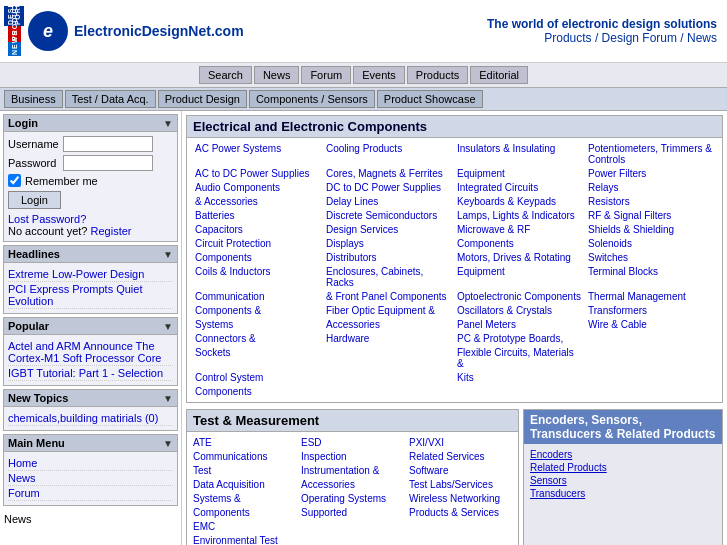 This screenshot has height=545, width=727. I want to click on component-item: Displays, so click(389, 244).